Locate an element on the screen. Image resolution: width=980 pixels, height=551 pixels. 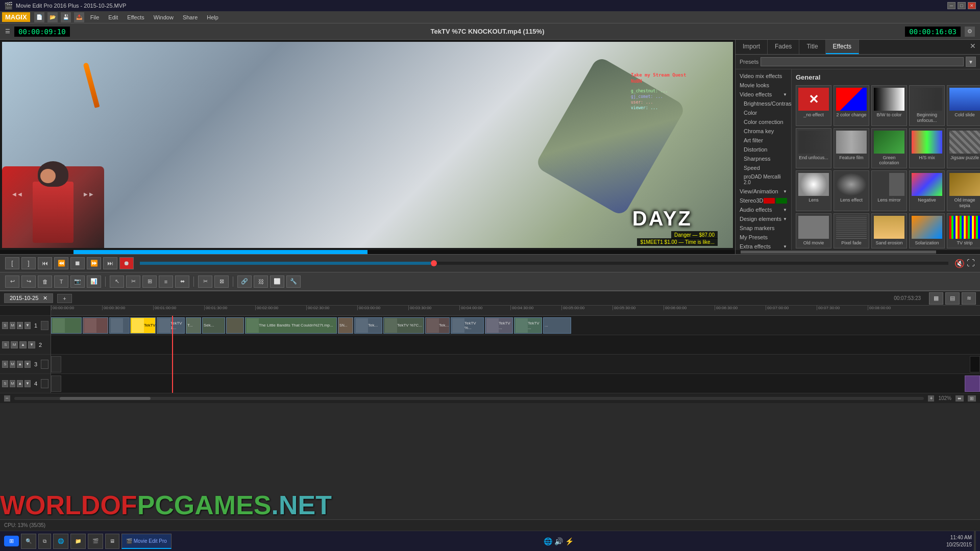
slip-button: ⬌ is located at coordinates (182, 282).